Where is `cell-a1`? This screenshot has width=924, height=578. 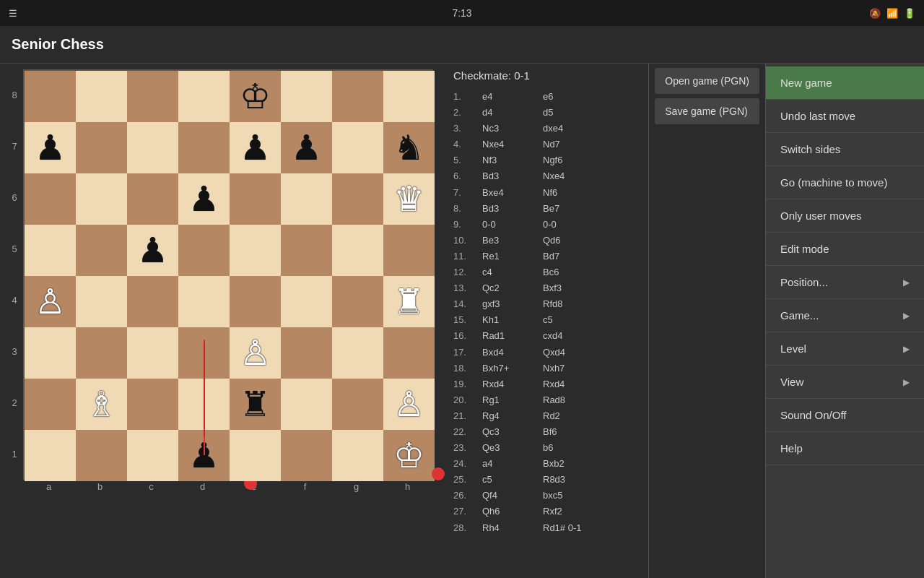
cell-a1 is located at coordinates (51, 455).